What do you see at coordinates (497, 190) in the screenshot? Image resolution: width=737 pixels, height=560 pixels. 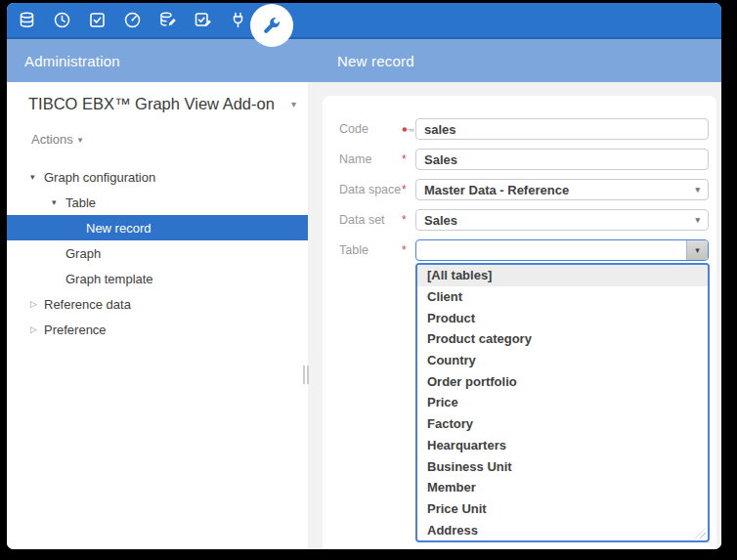 I see `data-space-selected-value: Master Data - Reference` at bounding box center [497, 190].